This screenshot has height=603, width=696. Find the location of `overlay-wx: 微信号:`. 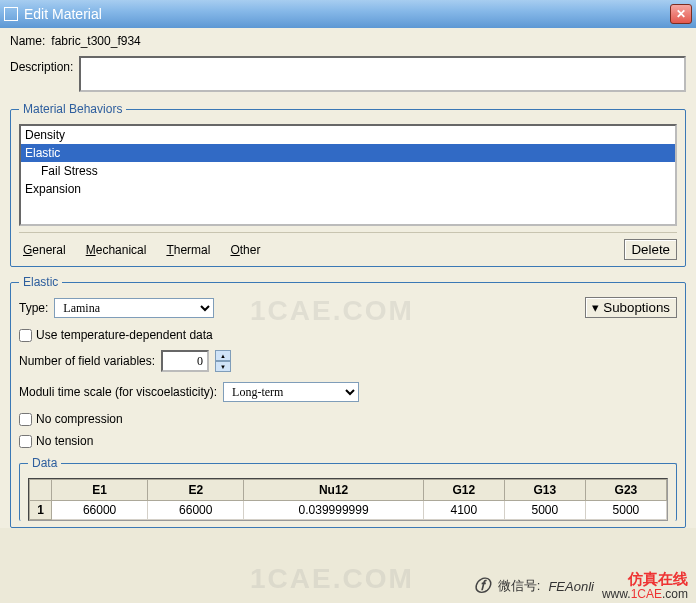

overlay-wx: 微信号: is located at coordinates (520, 586).